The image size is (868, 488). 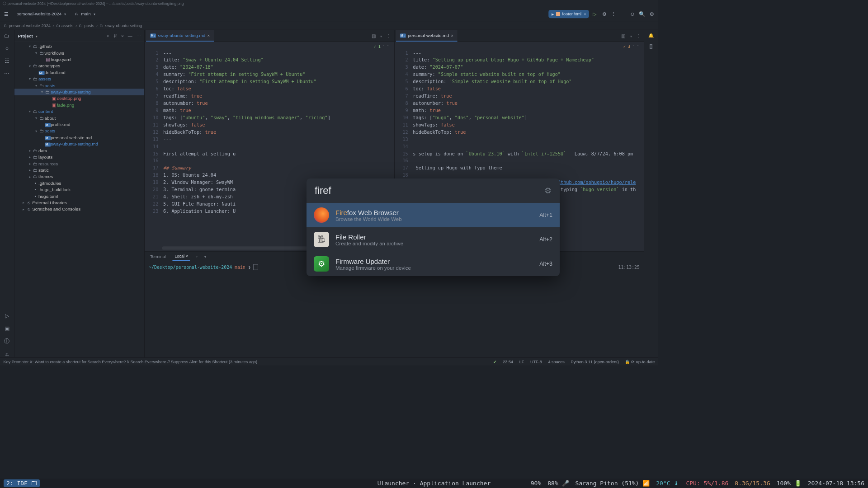 What do you see at coordinates (36, 36) in the screenshot?
I see `project-view-selector` at bounding box center [36, 36].